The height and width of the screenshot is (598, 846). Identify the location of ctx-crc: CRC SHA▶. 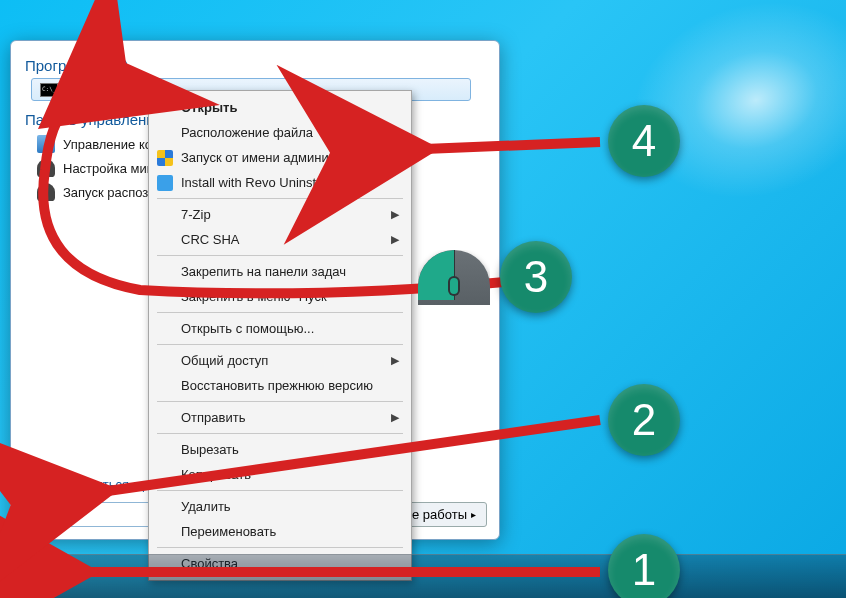
(280, 240).